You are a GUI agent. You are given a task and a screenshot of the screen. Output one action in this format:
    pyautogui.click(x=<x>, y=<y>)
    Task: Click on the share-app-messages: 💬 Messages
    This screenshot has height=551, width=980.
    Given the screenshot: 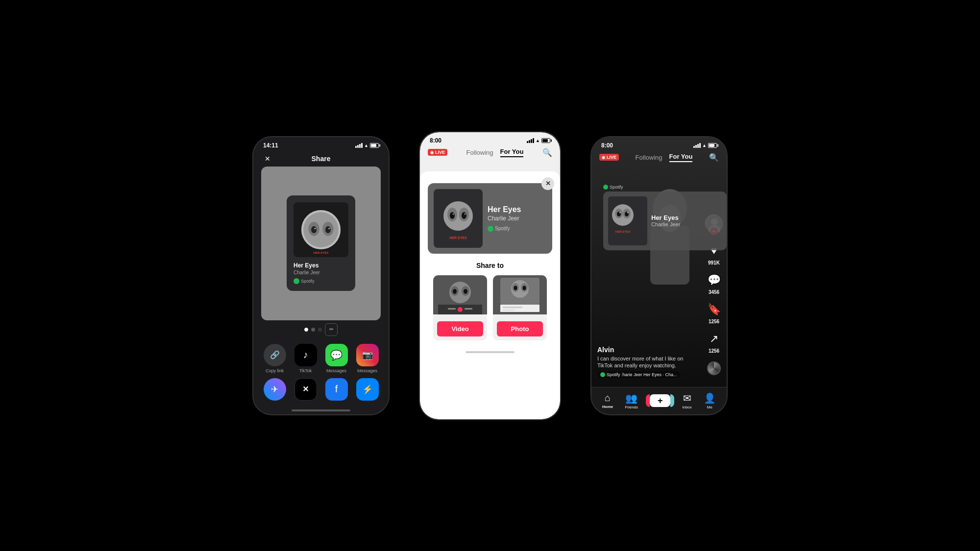 What is the action you would take?
    pyautogui.click(x=336, y=359)
    